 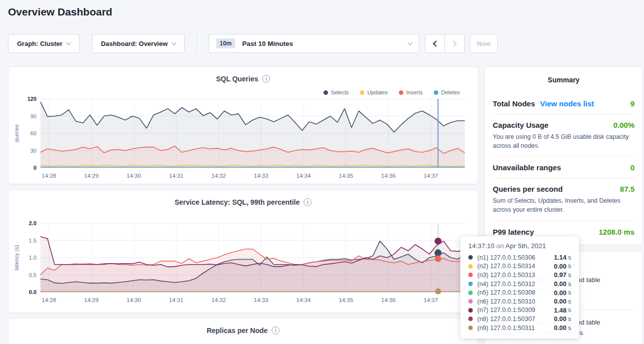 I want to click on tooltip-node-value: 0.97, so click(x=560, y=275).